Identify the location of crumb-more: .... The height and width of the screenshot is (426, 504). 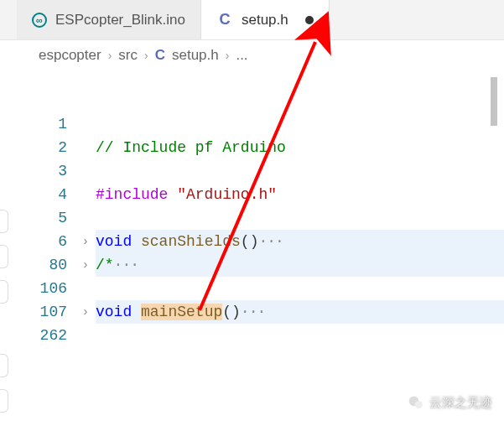
(242, 55).